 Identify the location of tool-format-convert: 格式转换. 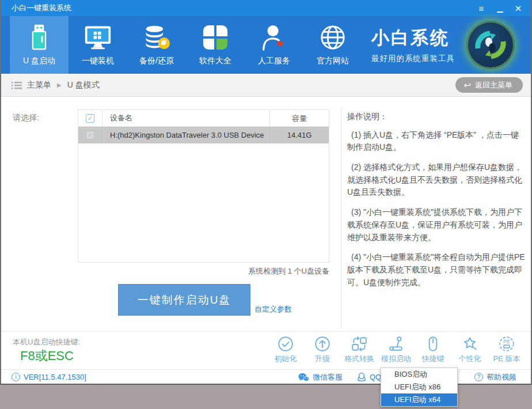
(359, 350).